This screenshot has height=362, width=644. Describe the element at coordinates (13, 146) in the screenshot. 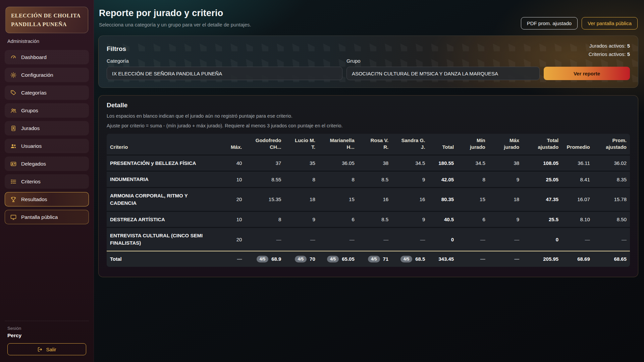

I see `users-icon` at that location.